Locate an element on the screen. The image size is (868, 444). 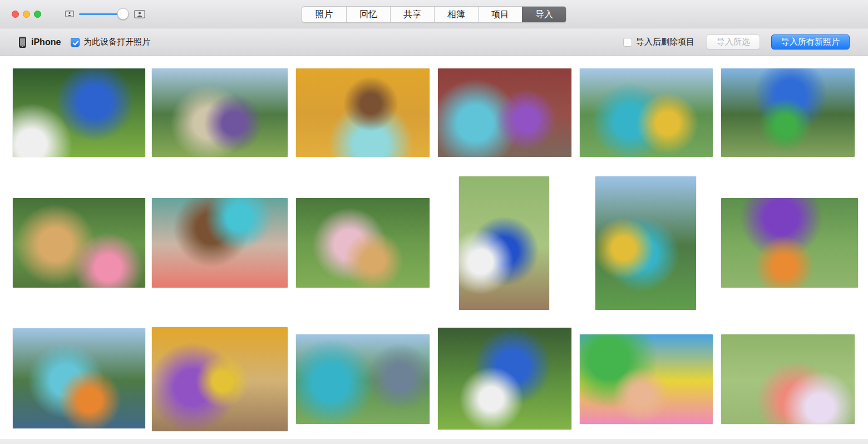
window-controls is located at coordinates (27, 14).